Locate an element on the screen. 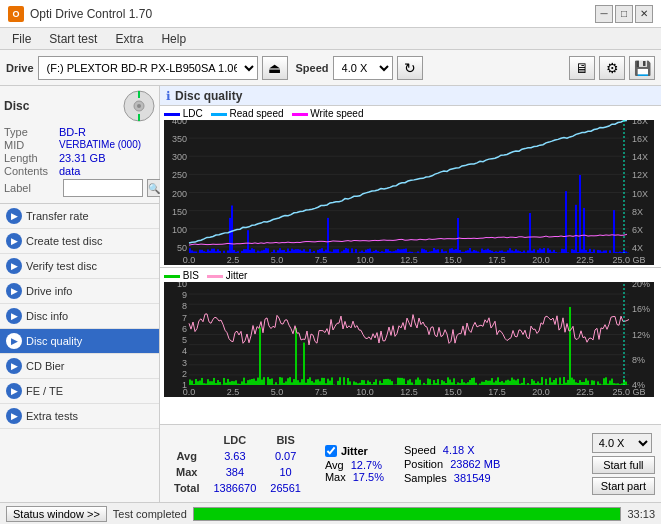 The height and width of the screenshot is (524, 661). nav-extra-tests: ▶ Extra tests is located at coordinates (80, 416).